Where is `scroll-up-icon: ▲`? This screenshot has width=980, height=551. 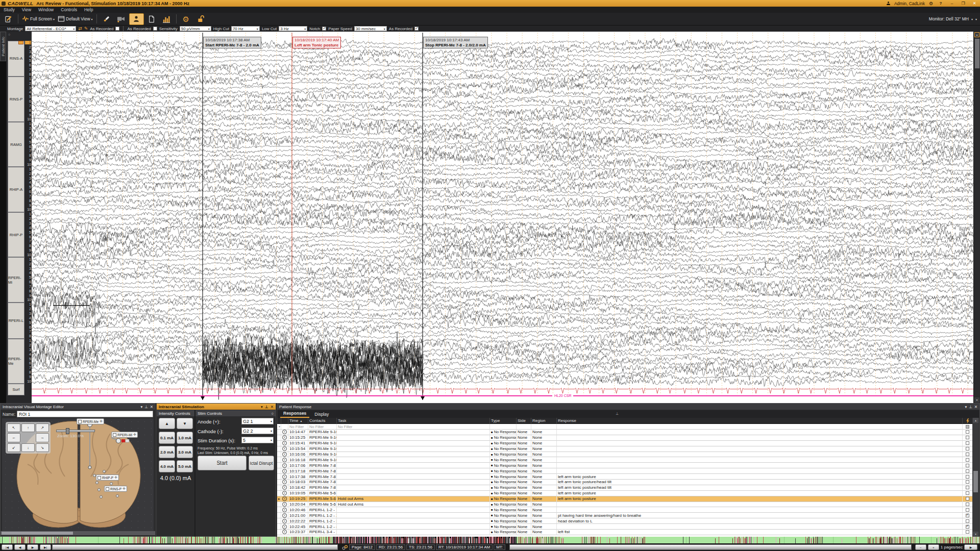 scroll-up-icon: ▲ is located at coordinates (976, 420).